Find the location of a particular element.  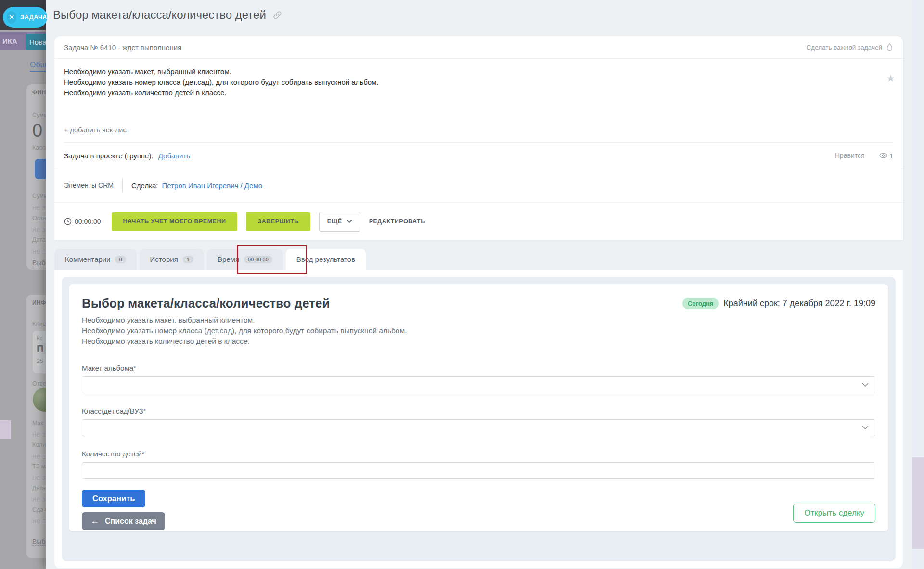

background-tab-general: Общ is located at coordinates (38, 66).